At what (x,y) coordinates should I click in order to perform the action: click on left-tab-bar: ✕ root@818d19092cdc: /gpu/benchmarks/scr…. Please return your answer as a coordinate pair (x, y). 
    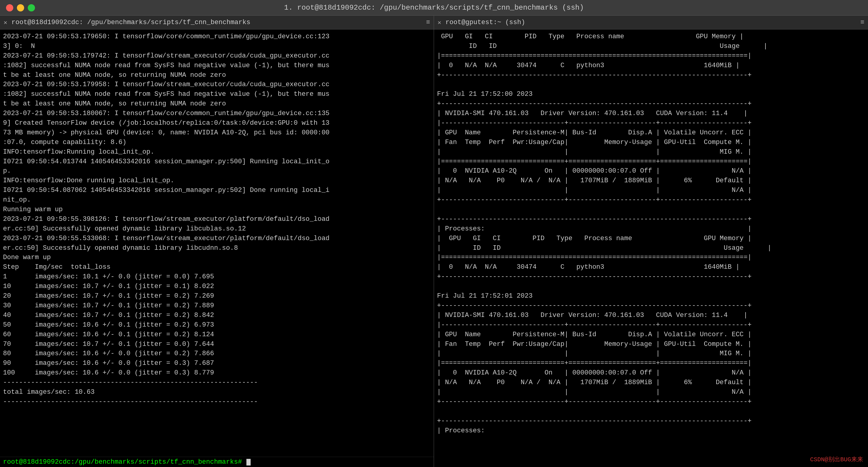
    Looking at the image, I should click on (217, 23).